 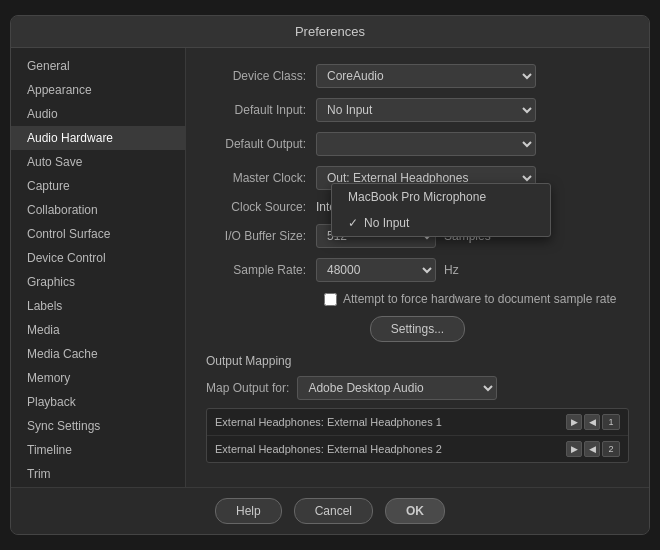 I want to click on output-number: 1, so click(x=611, y=422).